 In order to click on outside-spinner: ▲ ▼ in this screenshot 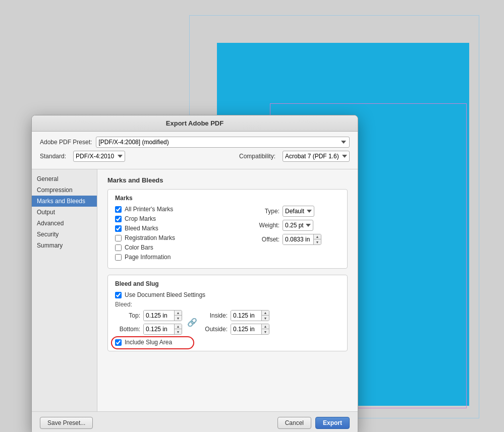, I will do `click(250, 329)`.